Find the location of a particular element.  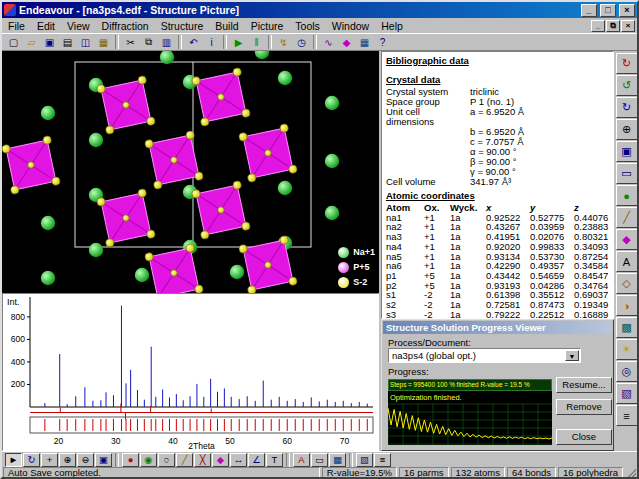

maximize-button: □ is located at coordinates (608, 10).